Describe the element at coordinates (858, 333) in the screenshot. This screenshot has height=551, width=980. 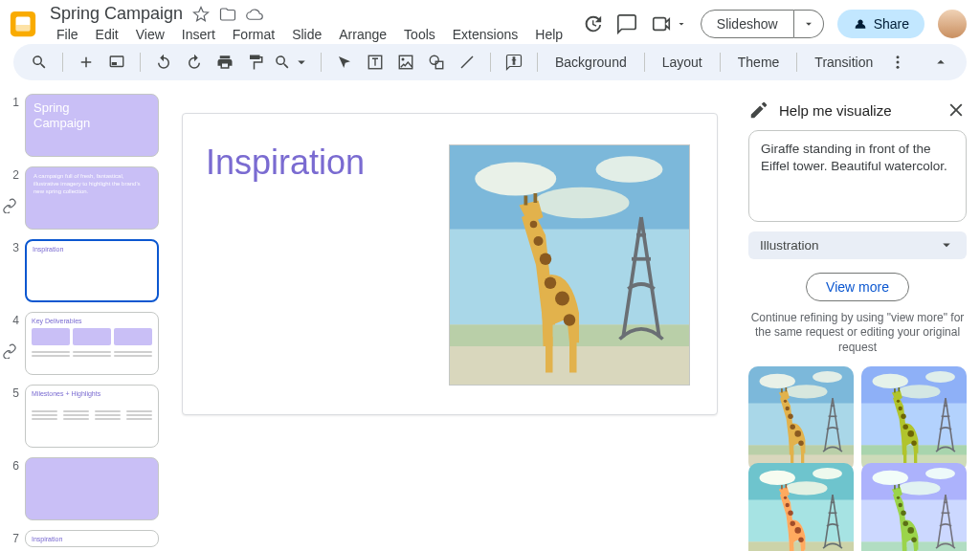
I see `refine-hint: Continue refining by using "view more" f…` at that location.